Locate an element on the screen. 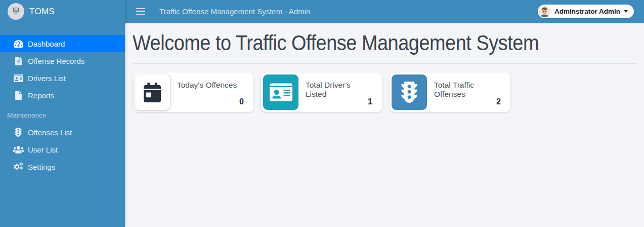  card-title: Total Driver's Listed is located at coordinates (339, 90).